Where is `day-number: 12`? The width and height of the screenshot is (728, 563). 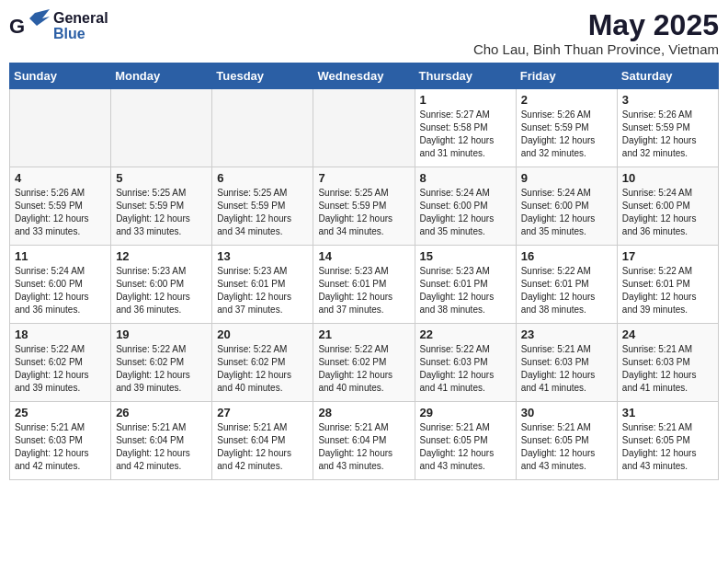 day-number: 12 is located at coordinates (162, 256).